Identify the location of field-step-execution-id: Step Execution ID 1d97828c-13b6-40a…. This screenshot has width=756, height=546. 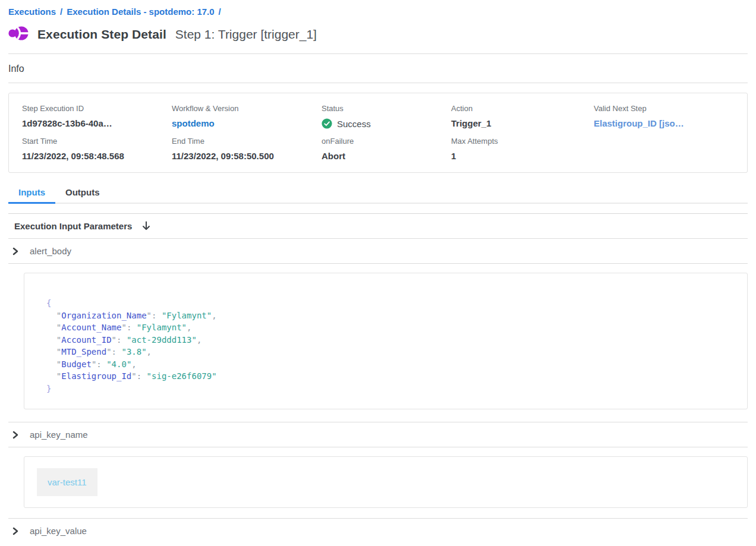
(97, 116).